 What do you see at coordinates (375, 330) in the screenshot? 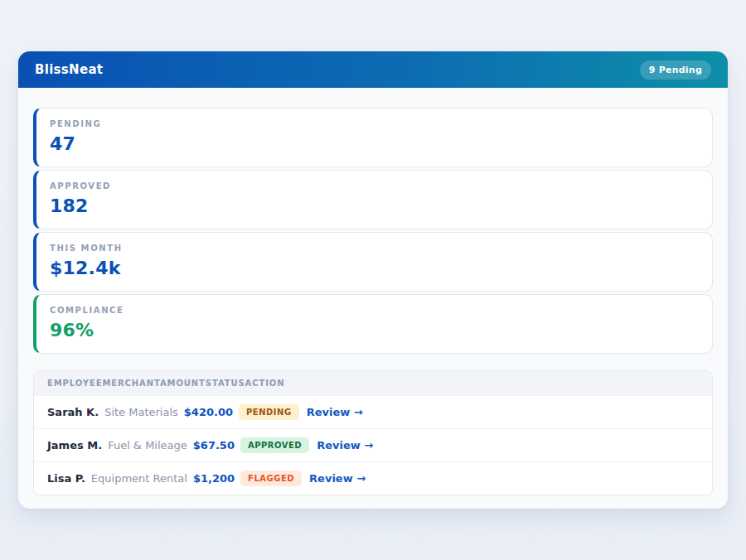
I see `stat-value: 96%` at bounding box center [375, 330].